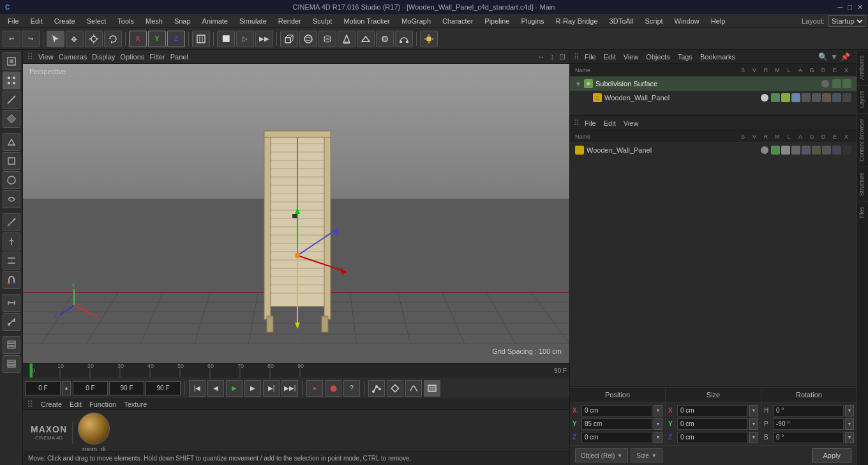  I want to click on view-cylinder-btn, so click(327, 39).